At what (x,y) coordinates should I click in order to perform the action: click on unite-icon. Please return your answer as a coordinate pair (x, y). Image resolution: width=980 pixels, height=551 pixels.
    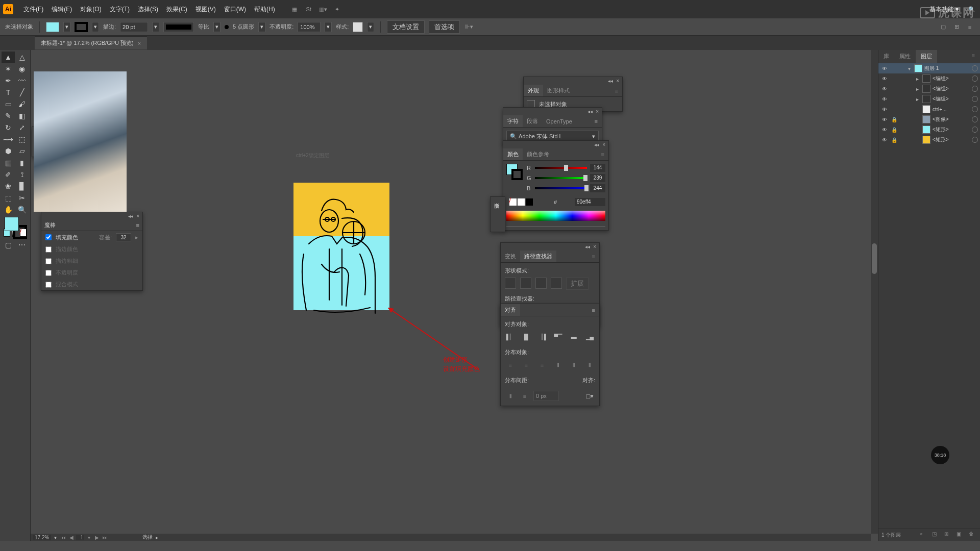
    Looking at the image, I should click on (510, 283).